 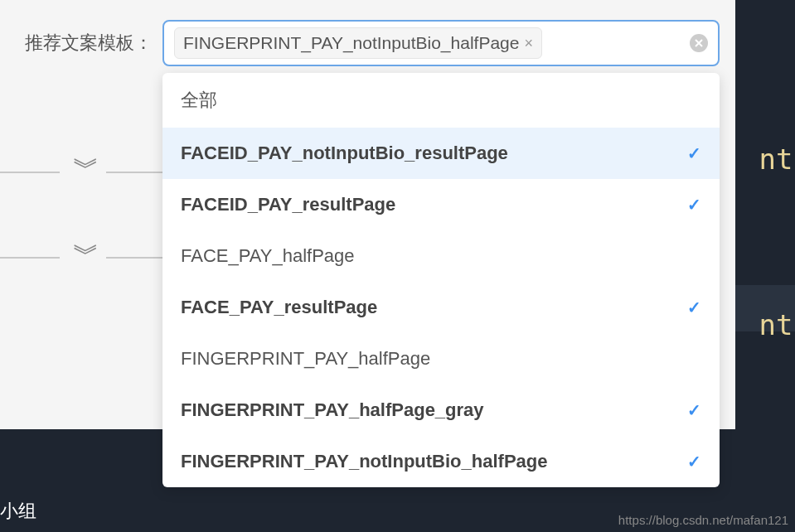 What do you see at coordinates (365, 462) in the screenshot?
I see `option-label: FINGERPRINT_PAY_notInputBio_halfPage` at bounding box center [365, 462].